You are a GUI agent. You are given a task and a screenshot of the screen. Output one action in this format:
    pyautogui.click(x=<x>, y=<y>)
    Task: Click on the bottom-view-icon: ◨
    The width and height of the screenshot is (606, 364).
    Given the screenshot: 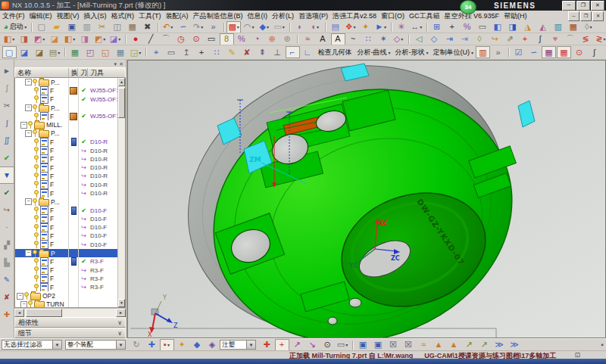 What is the action you would take?
    pyautogui.click(x=85, y=39)
    